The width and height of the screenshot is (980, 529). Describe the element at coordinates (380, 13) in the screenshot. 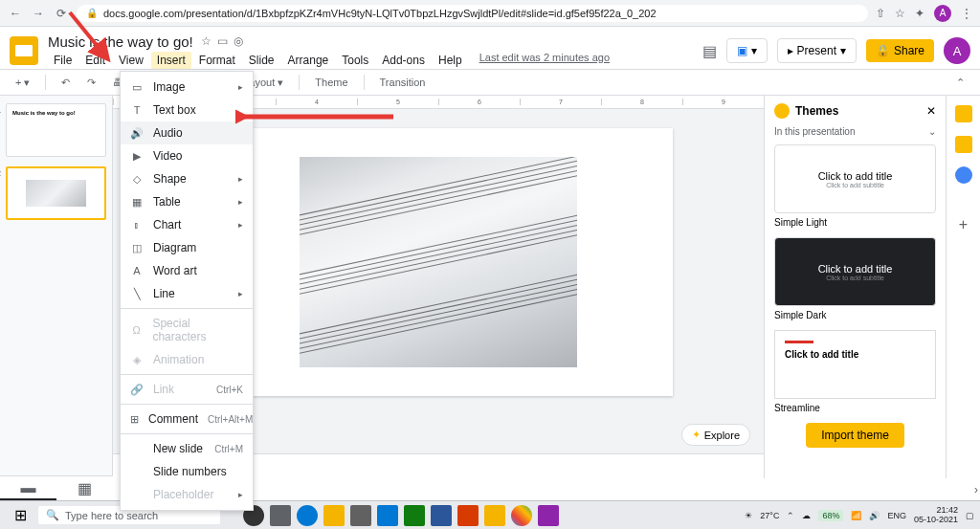

I see `url-text: docs.google.com/presentation/d/1BxbpfzpK…` at that location.